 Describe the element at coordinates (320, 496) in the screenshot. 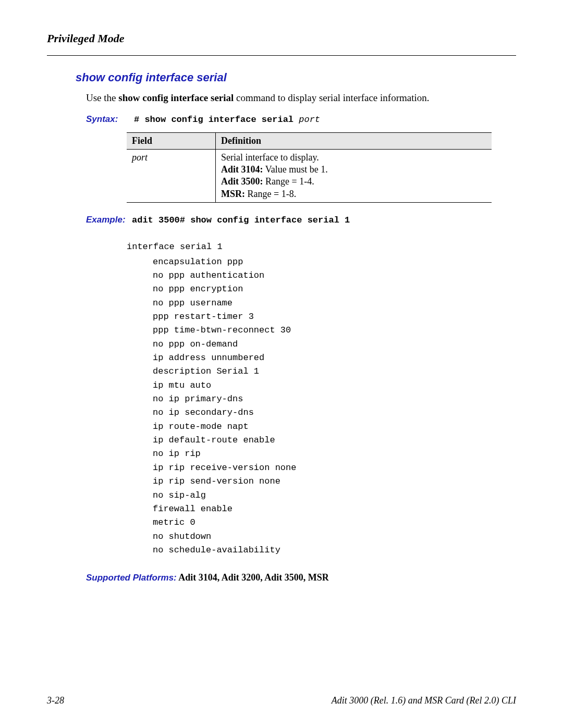

I see `code-line: no sip-alg` at that location.